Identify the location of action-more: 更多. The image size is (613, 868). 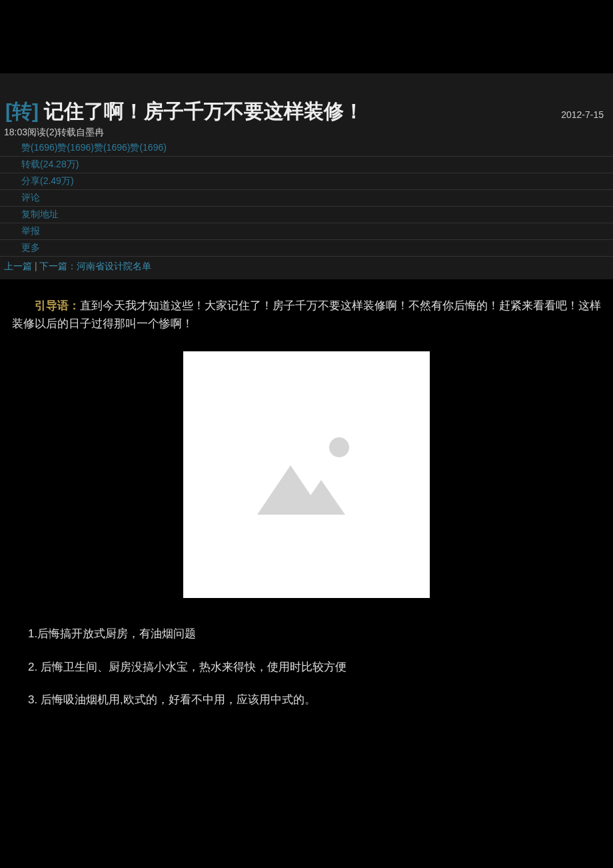
(306, 248).